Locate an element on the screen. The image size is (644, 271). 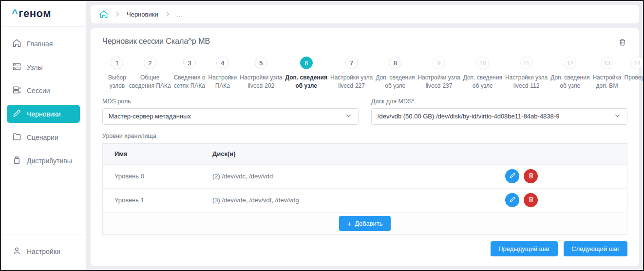
level-disks: (2) /dev/vdc, /dev/vdd is located at coordinates (359, 176).